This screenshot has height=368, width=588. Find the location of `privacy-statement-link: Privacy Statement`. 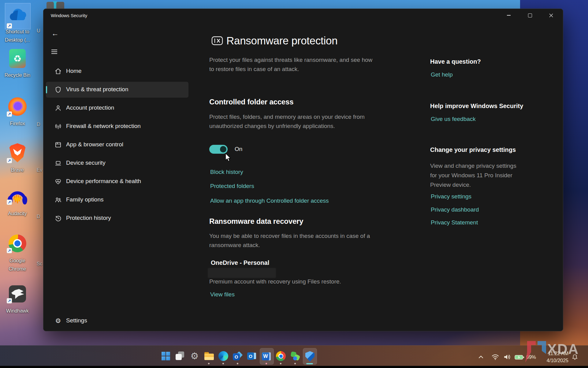

privacy-statement-link: Privacy Statement is located at coordinates (454, 223).